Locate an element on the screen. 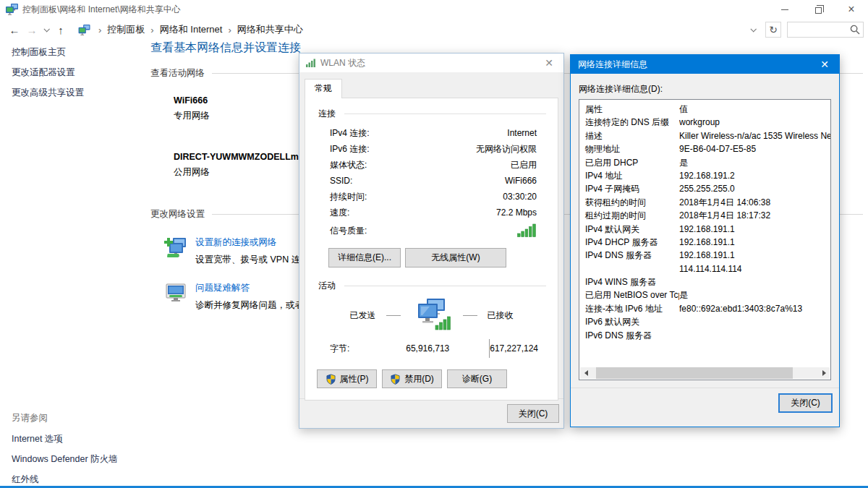 The width and height of the screenshot is (868, 488). see-also-header: 另请参阅 is located at coordinates (65, 418).